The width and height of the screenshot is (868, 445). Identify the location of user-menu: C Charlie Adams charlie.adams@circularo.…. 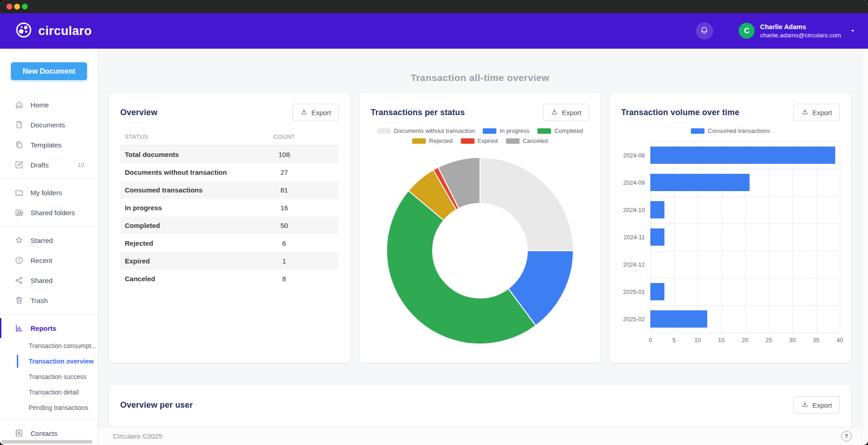
(797, 31).